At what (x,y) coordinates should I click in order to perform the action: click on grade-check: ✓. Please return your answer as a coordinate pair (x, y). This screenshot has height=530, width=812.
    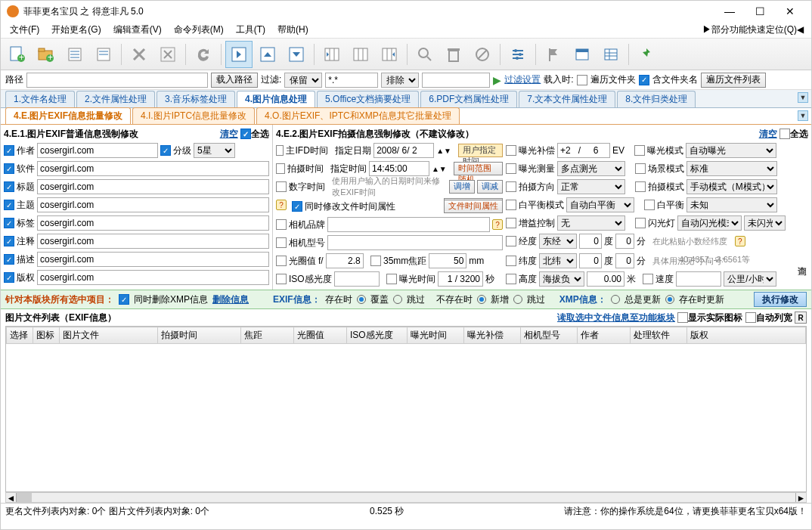
    Looking at the image, I should click on (166, 150).